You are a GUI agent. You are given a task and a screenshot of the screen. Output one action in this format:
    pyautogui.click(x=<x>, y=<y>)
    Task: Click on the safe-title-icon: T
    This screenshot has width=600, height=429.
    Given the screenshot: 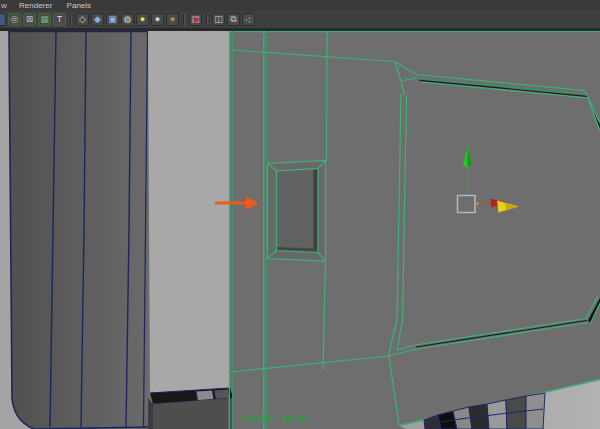 What is the action you would take?
    pyautogui.click(x=60, y=20)
    